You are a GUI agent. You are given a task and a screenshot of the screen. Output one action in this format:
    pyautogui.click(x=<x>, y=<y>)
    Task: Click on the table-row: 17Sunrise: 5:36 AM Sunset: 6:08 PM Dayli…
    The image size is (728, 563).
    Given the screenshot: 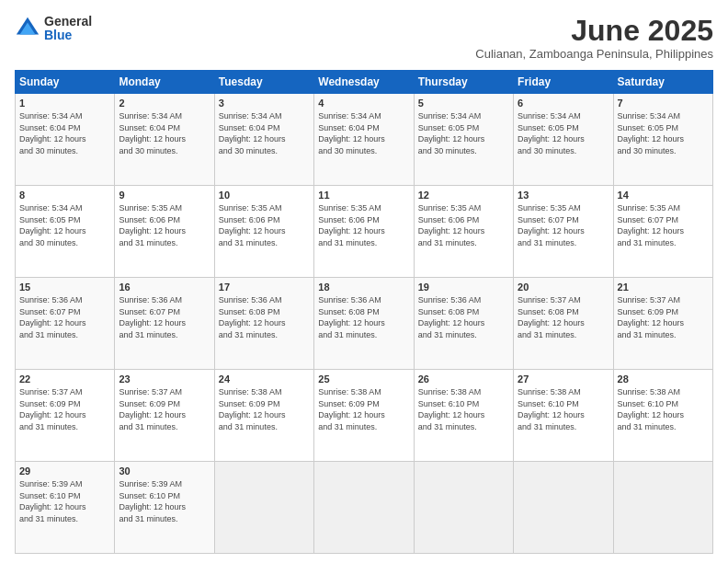 What is the action you would take?
    pyautogui.click(x=264, y=324)
    